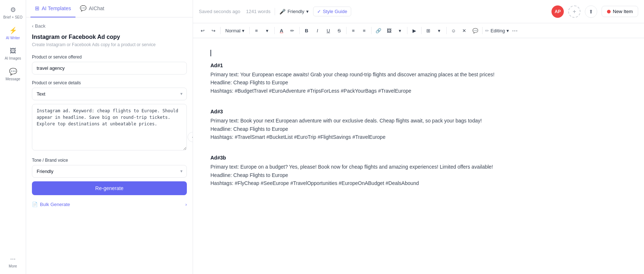 This screenshot has height=274, width=644. I want to click on italic-button: I, so click(317, 31).